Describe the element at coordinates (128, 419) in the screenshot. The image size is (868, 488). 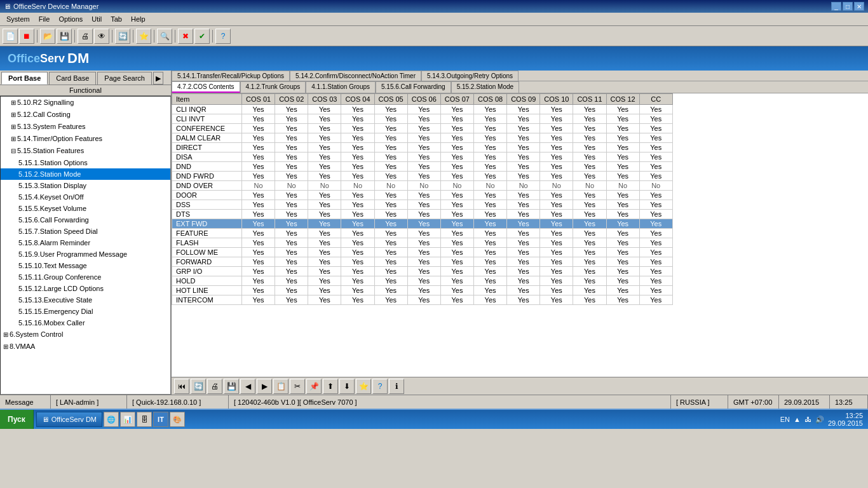
I see `taskbar-app-sve: 📊` at that location.